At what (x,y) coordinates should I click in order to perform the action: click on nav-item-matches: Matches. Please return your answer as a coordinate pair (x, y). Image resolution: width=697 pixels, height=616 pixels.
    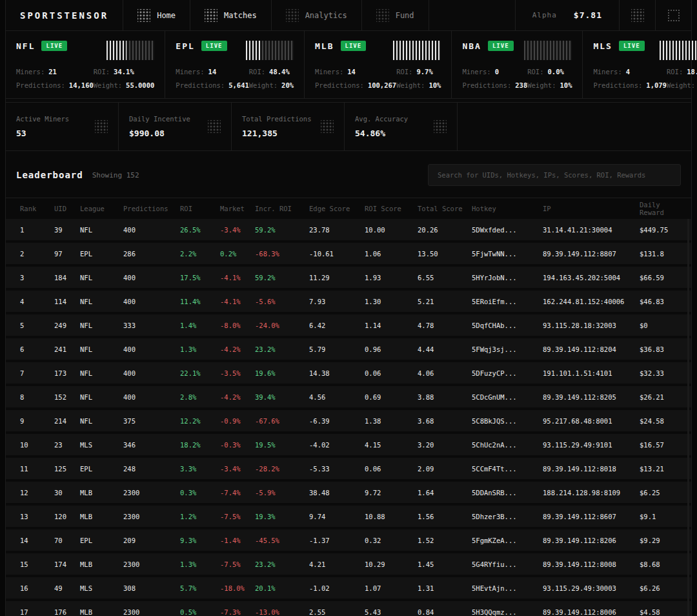
    Looking at the image, I should click on (231, 15).